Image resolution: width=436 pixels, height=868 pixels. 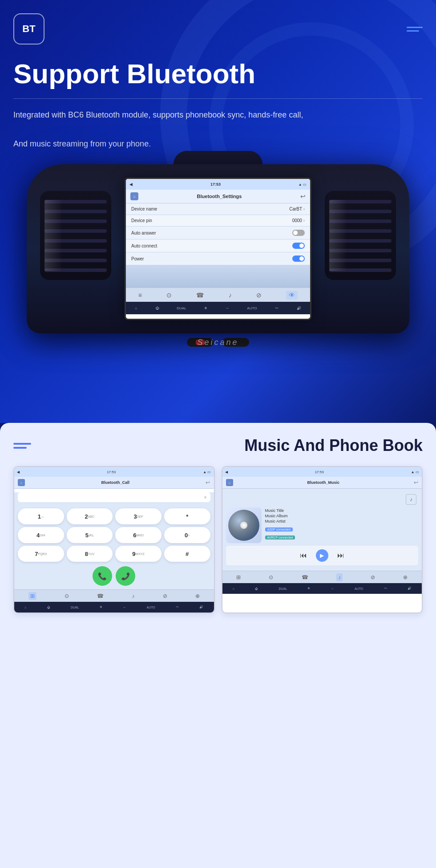 What do you see at coordinates (299, 259) in the screenshot?
I see `power-toggle` at bounding box center [299, 259].